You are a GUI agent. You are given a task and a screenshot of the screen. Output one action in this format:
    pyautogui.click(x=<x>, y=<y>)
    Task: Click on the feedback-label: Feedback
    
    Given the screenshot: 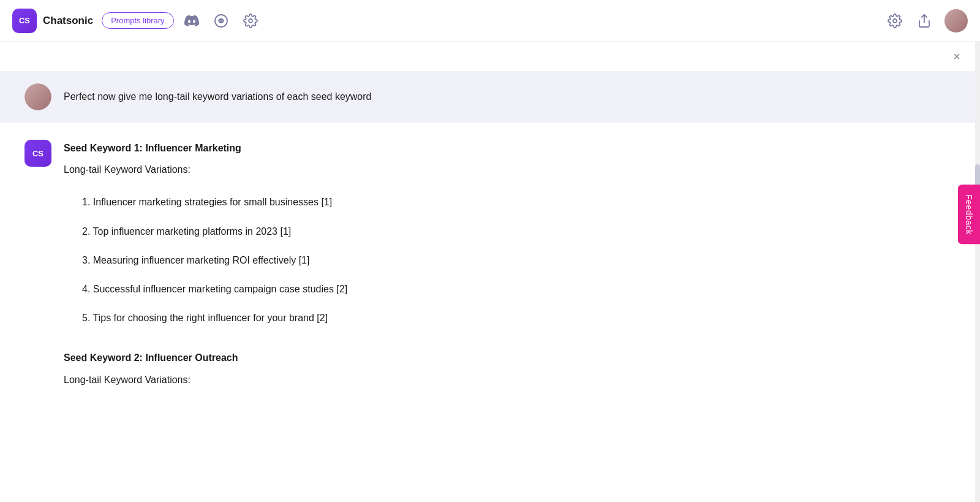 What is the action you would take?
    pyautogui.click(x=969, y=215)
    